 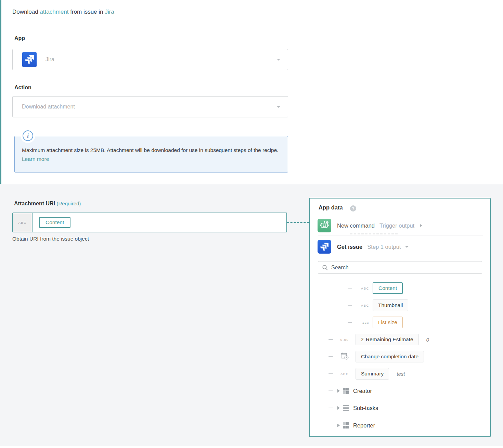 I want to click on attachment-uri-input: ABC Content, so click(x=150, y=222).